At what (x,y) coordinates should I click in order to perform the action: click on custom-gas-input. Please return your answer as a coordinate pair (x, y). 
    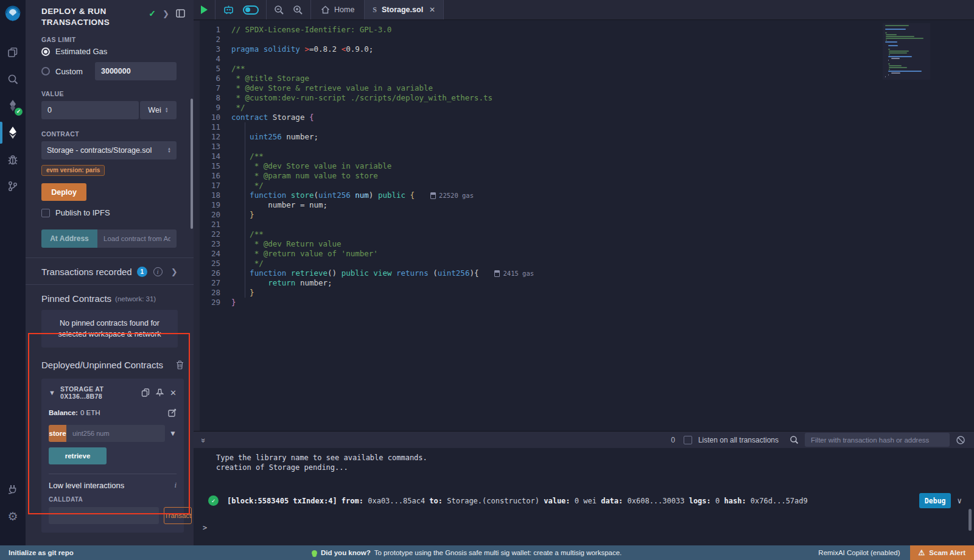
    Looking at the image, I should click on (136, 71).